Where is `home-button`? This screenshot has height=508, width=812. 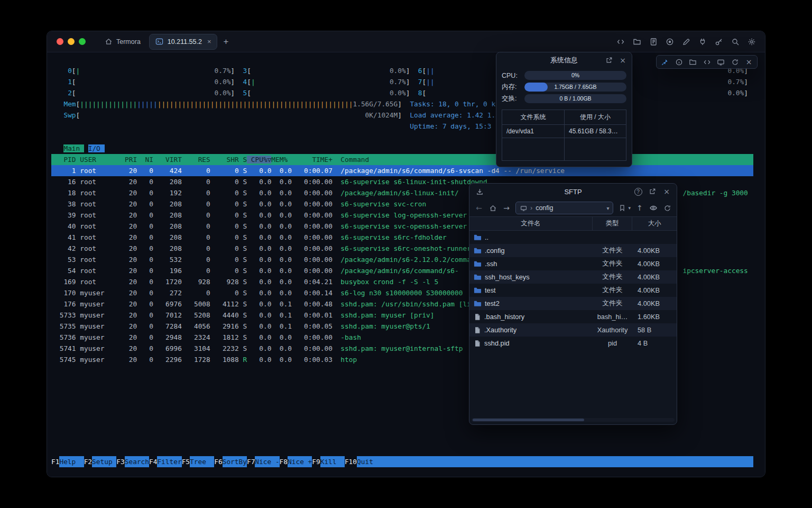 home-button is located at coordinates (493, 208).